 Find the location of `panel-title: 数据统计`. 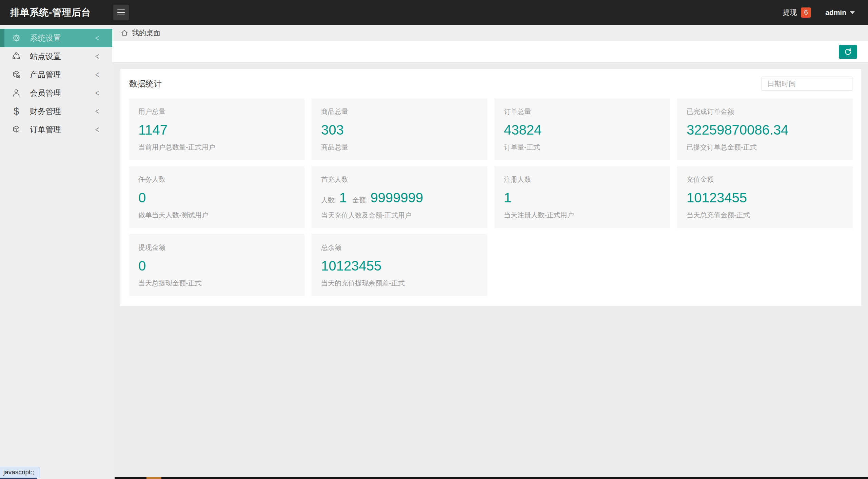

panel-title: 数据统计 is located at coordinates (145, 84).